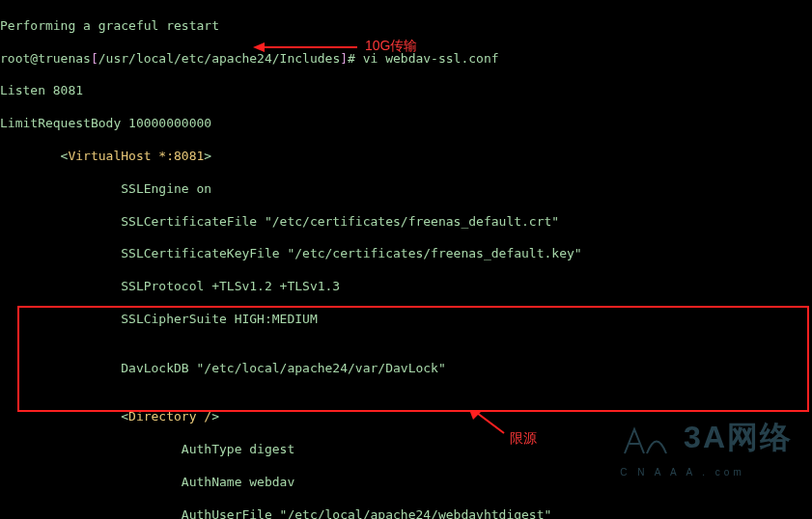 The image size is (812, 519). Describe the element at coordinates (306, 47) in the screenshot. I see `arrow-10g-icon` at that location.